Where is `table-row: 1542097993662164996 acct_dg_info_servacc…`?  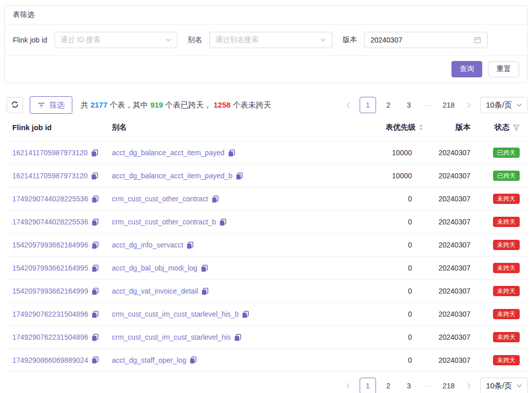
table-row: 1542097993662164996 acct_dg_info_servacc… is located at coordinates (266, 245).